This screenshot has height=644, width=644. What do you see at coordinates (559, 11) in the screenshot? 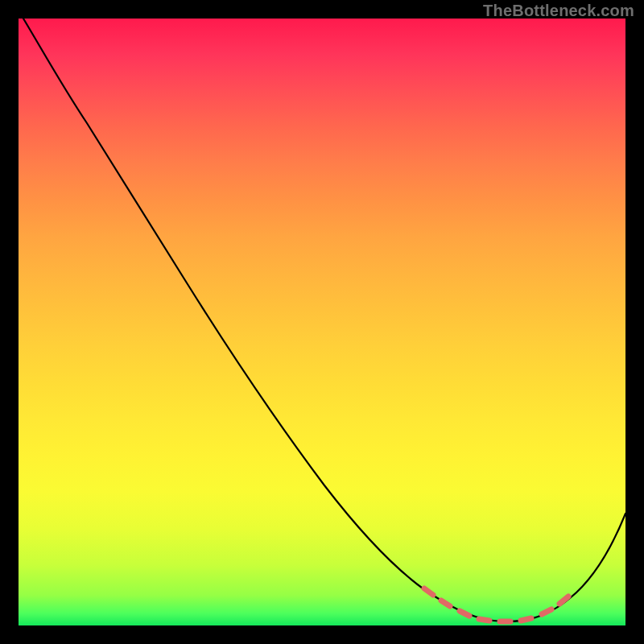
I see `watermark-text: TheBottleneck.com` at bounding box center [559, 11].